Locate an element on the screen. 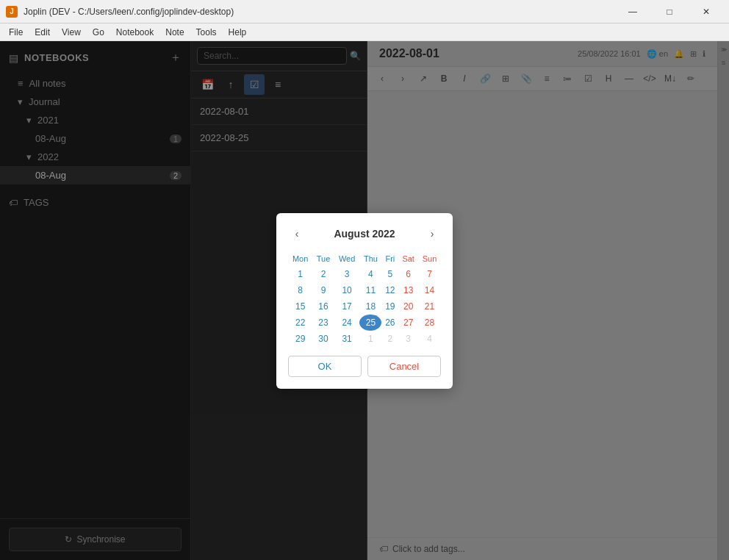 This screenshot has width=729, height=560. menu-notebook: Notebook is located at coordinates (135, 32).